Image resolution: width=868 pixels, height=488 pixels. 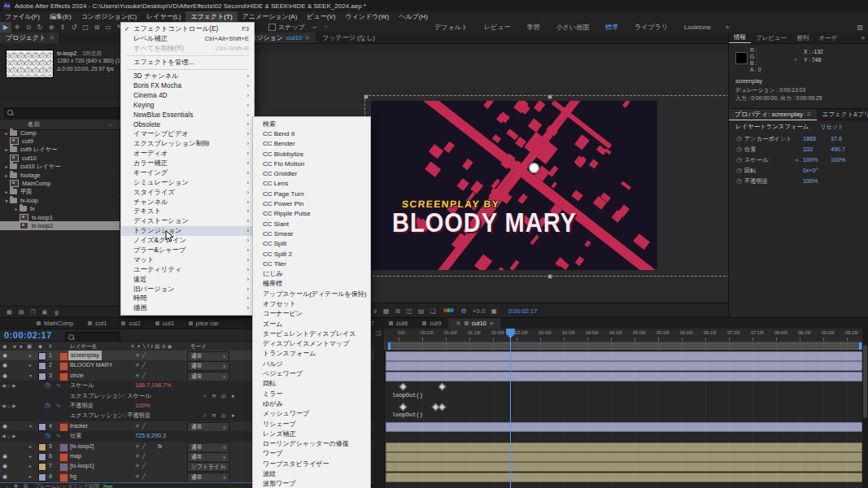 I want to click on project-item-footage: ▸footage, so click(x=66, y=175).